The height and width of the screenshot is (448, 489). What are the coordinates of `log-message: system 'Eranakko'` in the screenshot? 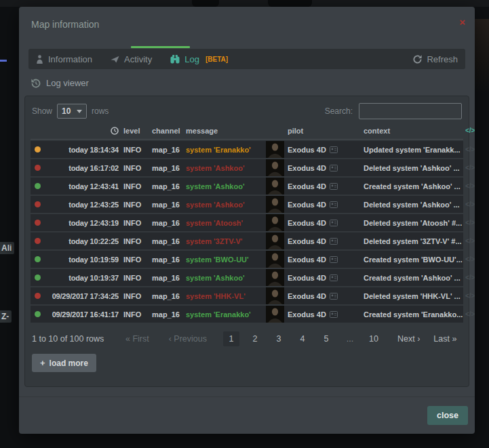 It's located at (224, 150).